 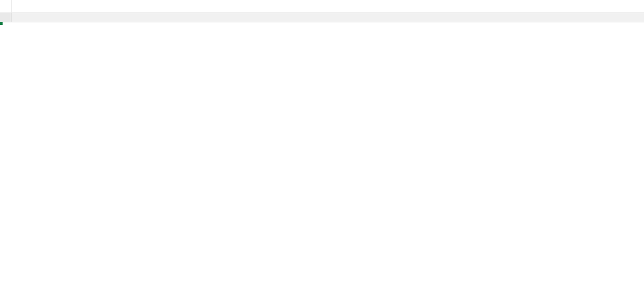 What do you see at coordinates (328, 6) in the screenshot?
I see `horizontal-scroll-track` at bounding box center [328, 6].